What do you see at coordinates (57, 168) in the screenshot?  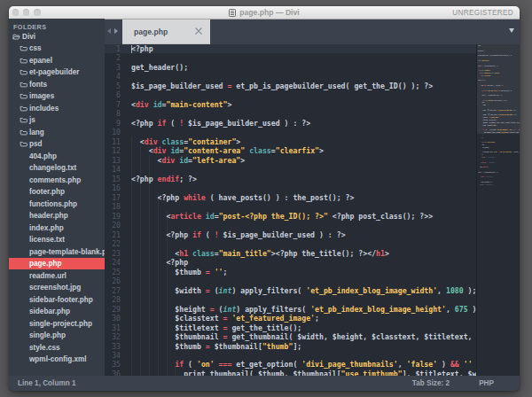 I see `sidebar-item-changelog-txt: changelog.txt` at bounding box center [57, 168].